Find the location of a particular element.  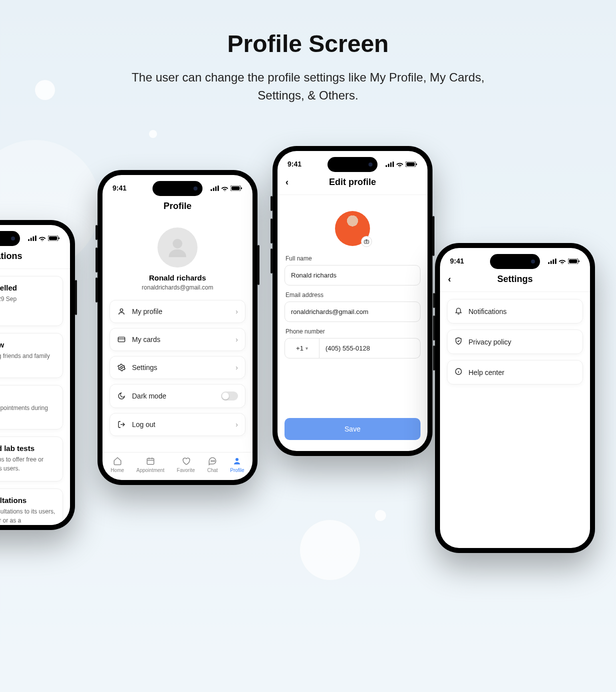

chevron-down-icon: ▾ is located at coordinates (307, 348).